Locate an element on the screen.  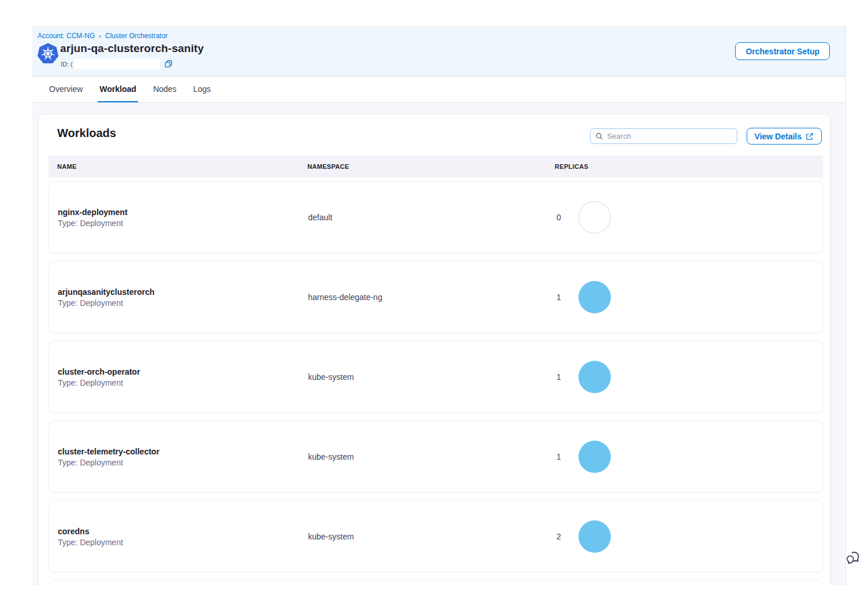
cluster-id-redacted is located at coordinates (117, 64).